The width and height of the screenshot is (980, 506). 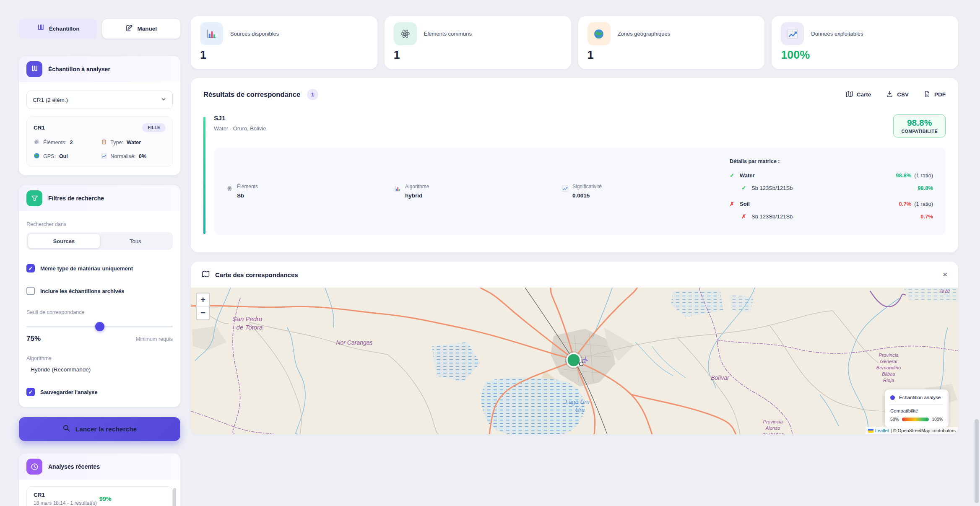 What do you see at coordinates (100, 358) in the screenshot?
I see `algorithm-label: Algorithme` at bounding box center [100, 358].